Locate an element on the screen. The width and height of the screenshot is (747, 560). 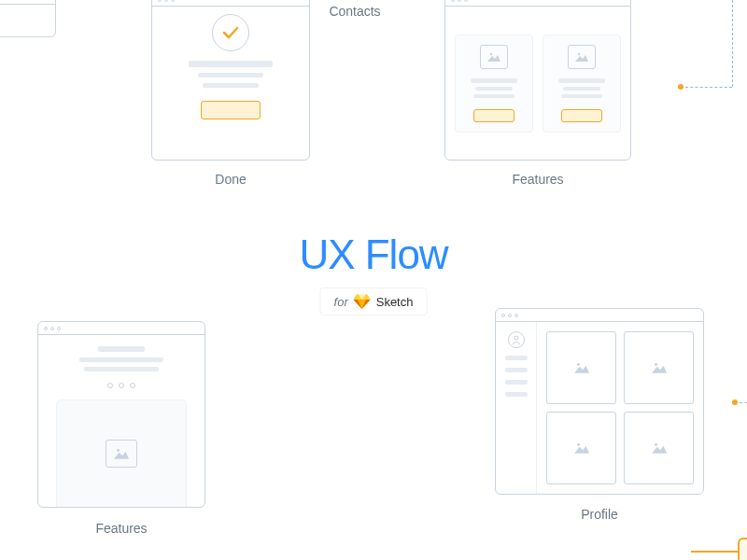
wireframe-profile is located at coordinates (599, 401).